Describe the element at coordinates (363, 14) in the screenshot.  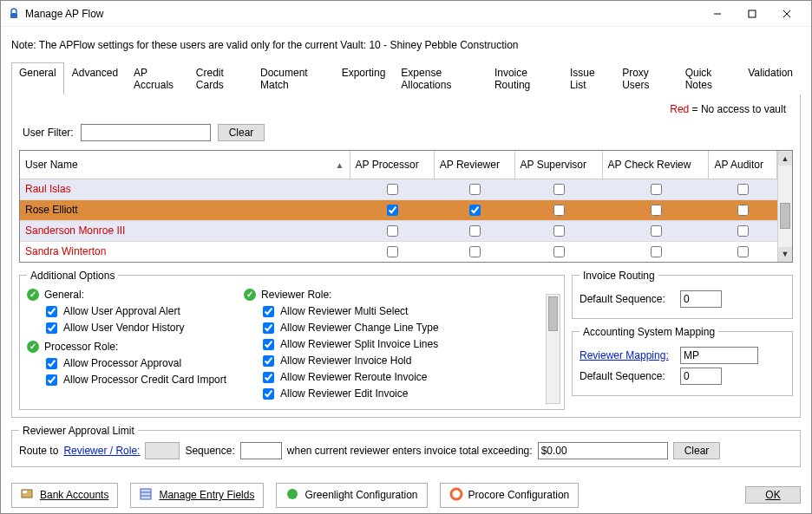
I see `window-title: Manage AP Flow` at that location.